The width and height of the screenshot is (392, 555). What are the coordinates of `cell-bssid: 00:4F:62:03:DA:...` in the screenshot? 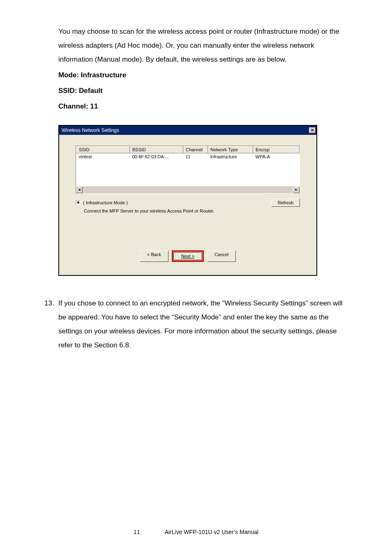 It's located at (157, 157).